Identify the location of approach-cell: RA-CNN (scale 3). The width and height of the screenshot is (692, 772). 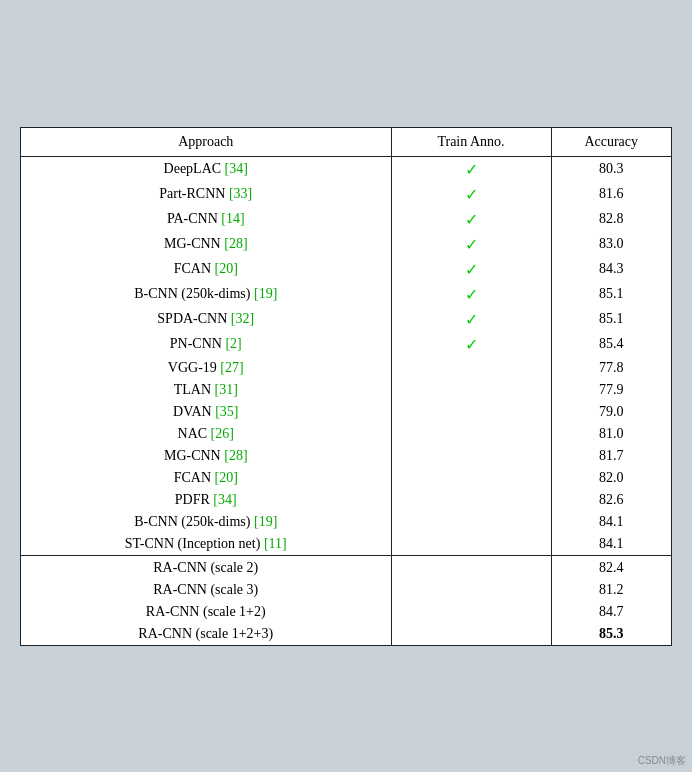
(206, 590).